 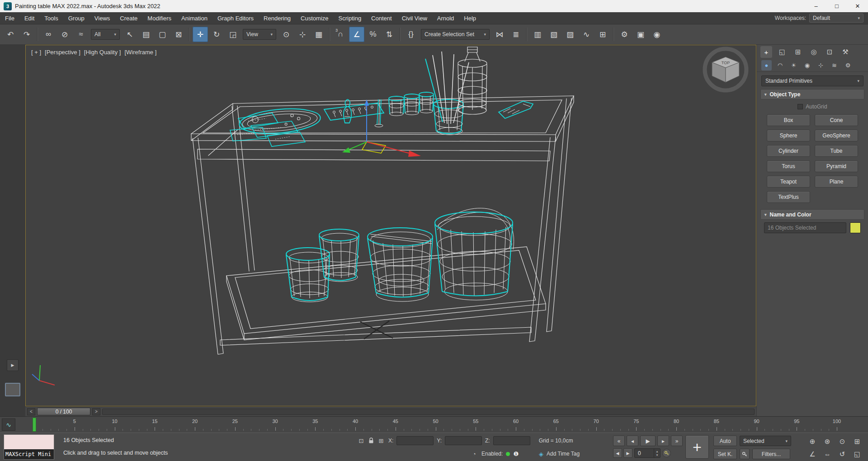 I want to click on tab-motion: ◎, so click(x=814, y=52).